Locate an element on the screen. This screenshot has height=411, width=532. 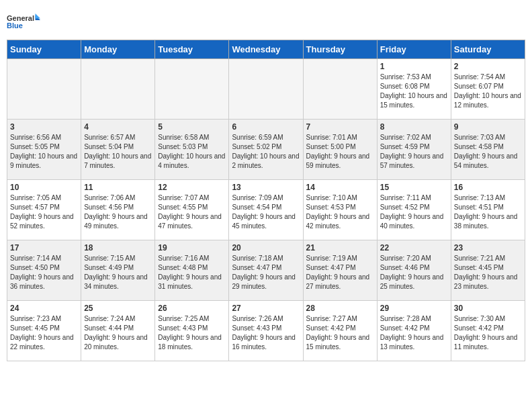
day-info: Sunrise: 7:54 AM Sunset: 6:07 PM Dayligh… is located at coordinates (488, 91).